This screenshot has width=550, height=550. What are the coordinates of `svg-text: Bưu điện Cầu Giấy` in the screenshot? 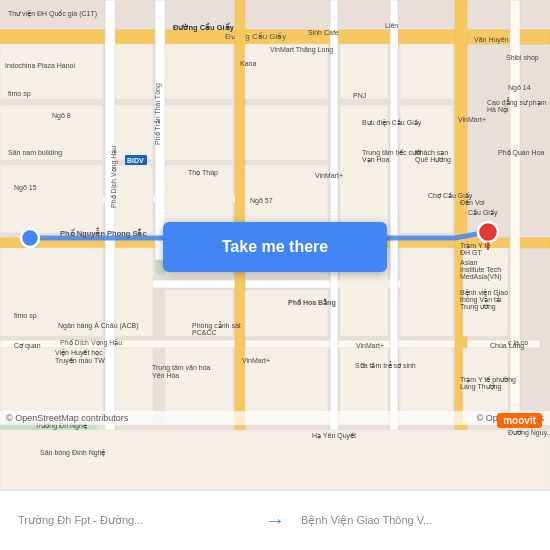 It's located at (392, 123).